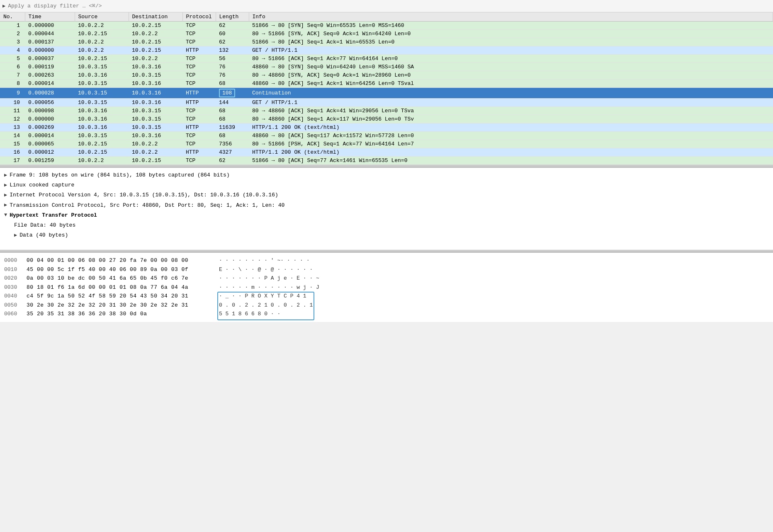  What do you see at coordinates (12, 128) in the screenshot?
I see `cell-no: 13` at bounding box center [12, 128].